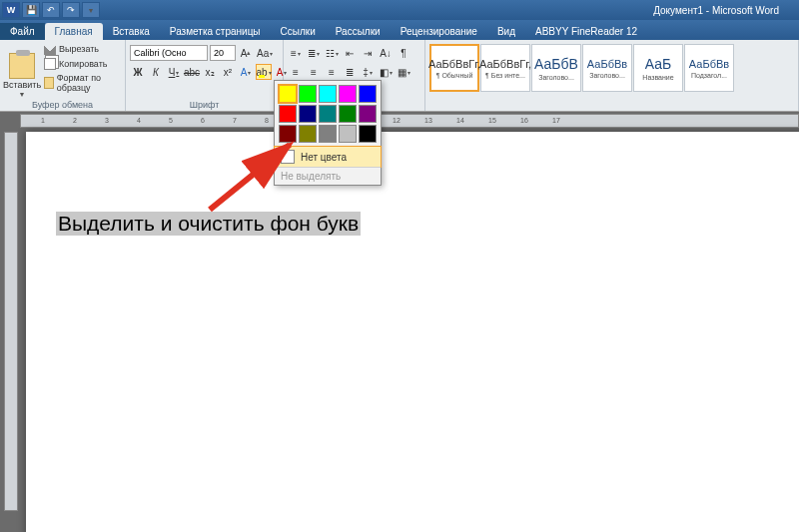 The width and height of the screenshot is (799, 532). I want to click on style-item-2: АаБбВЗаголово..., so click(556, 68).